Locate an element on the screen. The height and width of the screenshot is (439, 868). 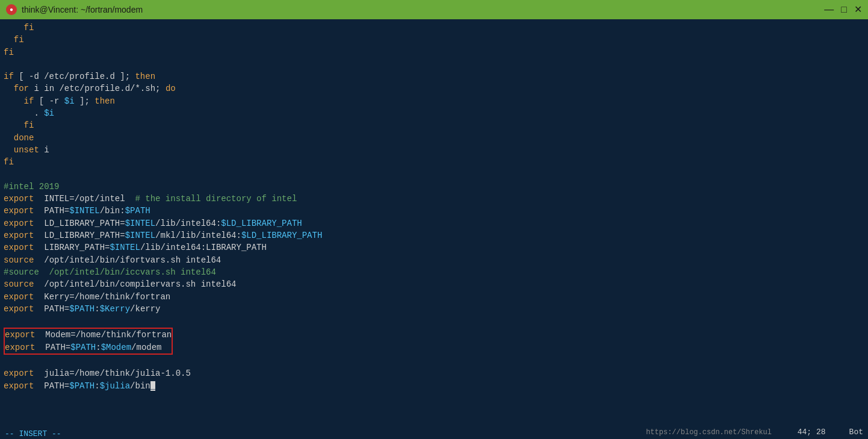
line-fi-inner: fi is located at coordinates (434, 125).